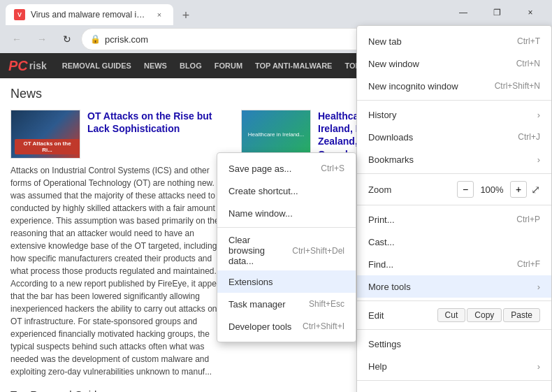 This screenshot has width=552, height=392. I want to click on submenu-save-page-label: Save page as..., so click(260, 169).